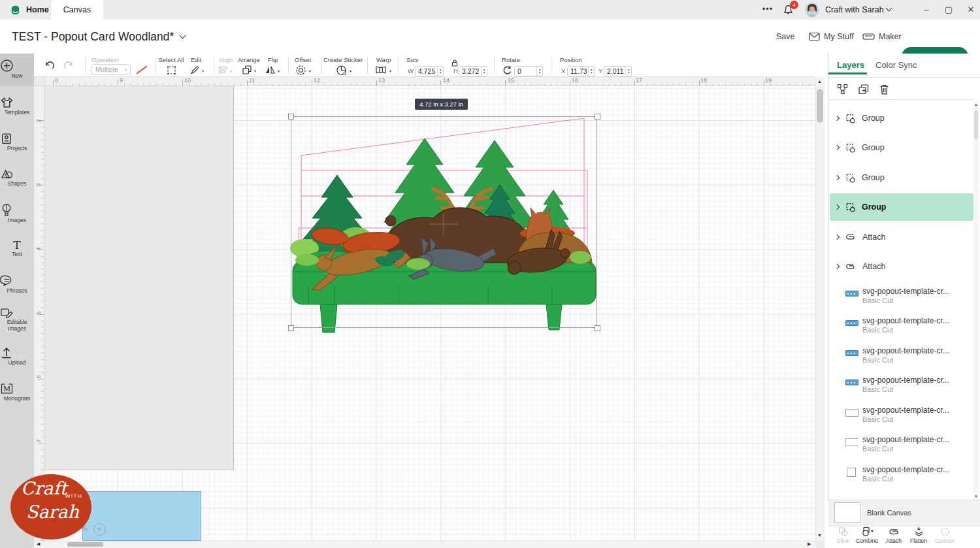 The width and height of the screenshot is (980, 548). I want to click on undo-icon, so click(50, 65).